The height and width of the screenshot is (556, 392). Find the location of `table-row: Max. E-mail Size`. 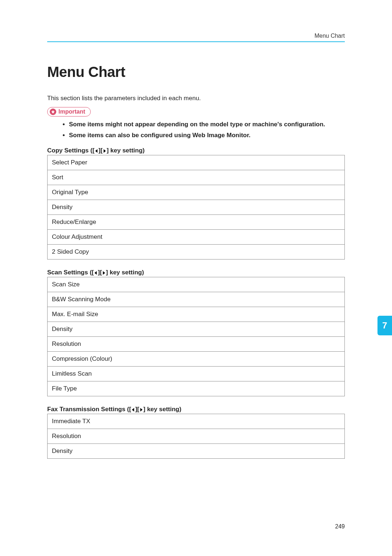

table-row: Max. E-mail Size is located at coordinates (196, 314).